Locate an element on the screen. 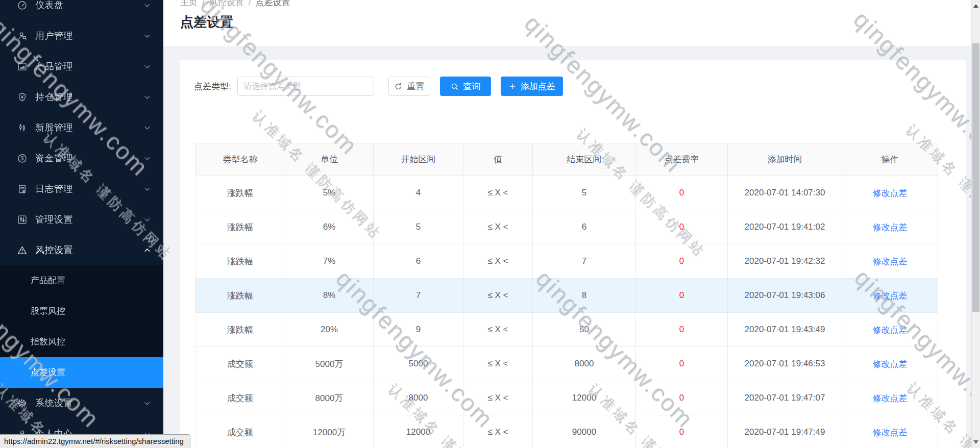  breadcrumb-home: 主页 is located at coordinates (189, 4).